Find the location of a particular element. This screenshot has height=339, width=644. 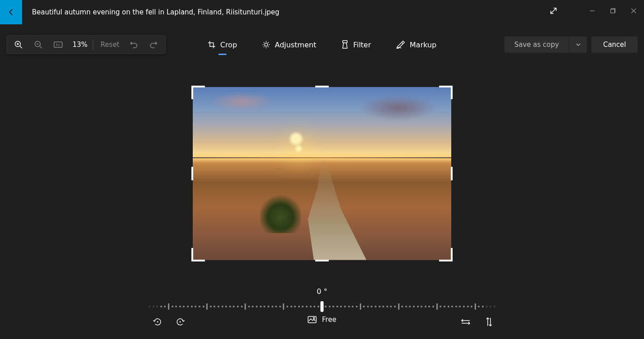

cancel-button: Cancel is located at coordinates (614, 45).